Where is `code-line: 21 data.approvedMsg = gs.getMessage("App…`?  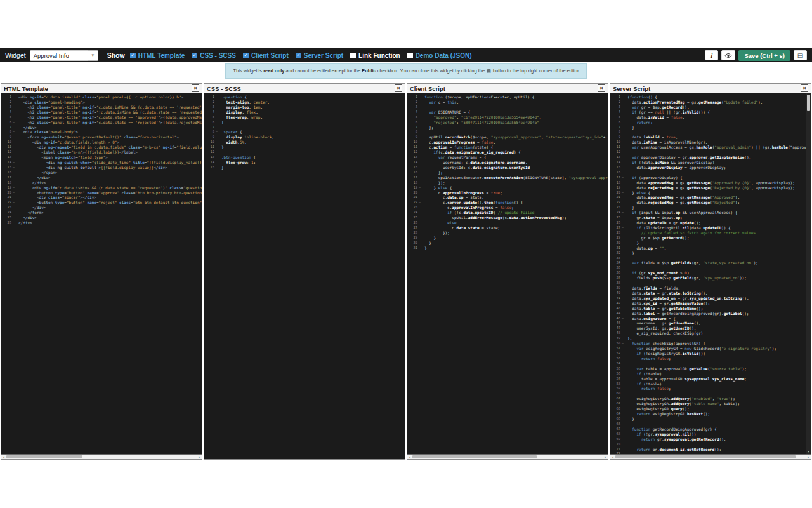
code-line: 21 data.approvedMsg = gs.getMessage("App… is located at coordinates (710, 197).